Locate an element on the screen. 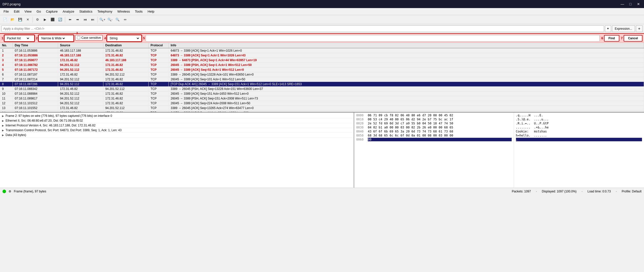  menu-analyze: Analyze is located at coordinates (68, 12).